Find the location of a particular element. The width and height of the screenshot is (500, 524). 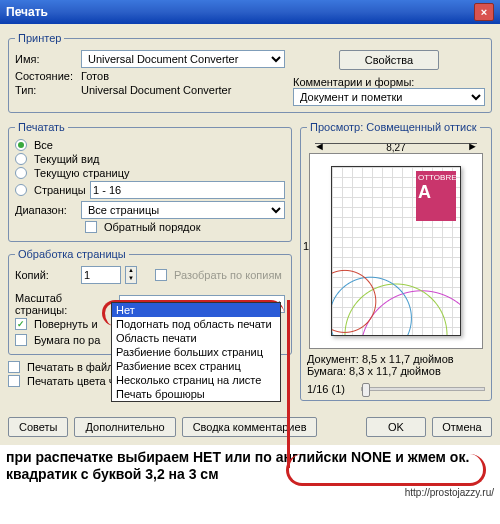

rotate-checkbox is located at coordinates (21, 324).